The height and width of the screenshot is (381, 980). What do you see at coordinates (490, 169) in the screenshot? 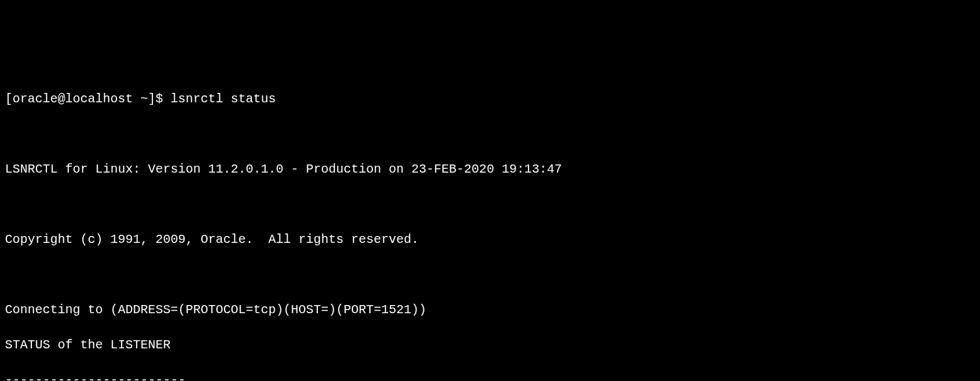
I see `lsnrctl-header: LSNRCTL for Linux: Version 11.2.0.1.0 - …` at bounding box center [490, 169].